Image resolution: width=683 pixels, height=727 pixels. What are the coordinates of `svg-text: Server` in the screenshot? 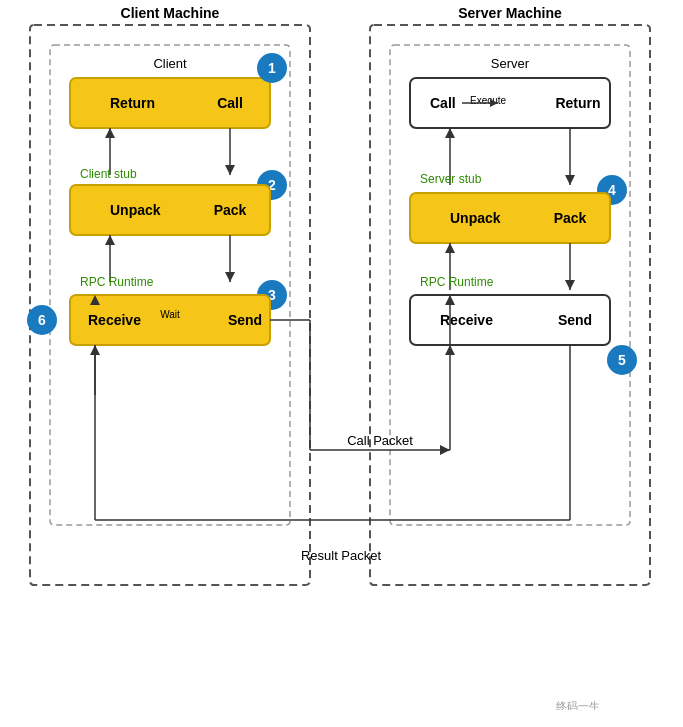 It's located at (510, 64).